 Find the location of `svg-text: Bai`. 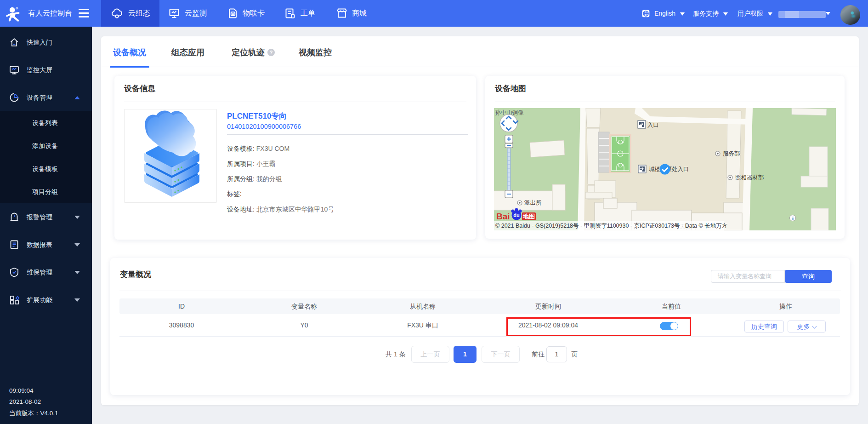

svg-text: Bai is located at coordinates (503, 216).